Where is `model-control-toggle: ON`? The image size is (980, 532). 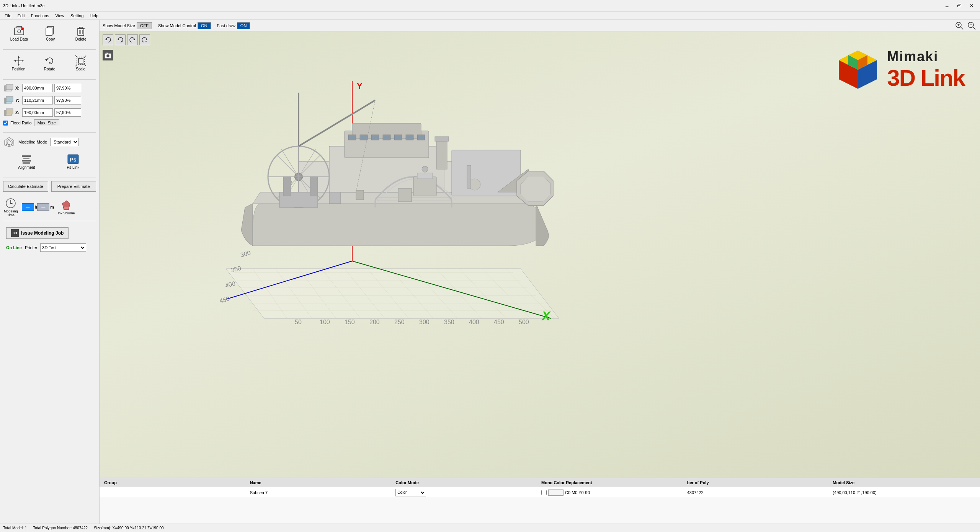
model-control-toggle: ON is located at coordinates (204, 26).